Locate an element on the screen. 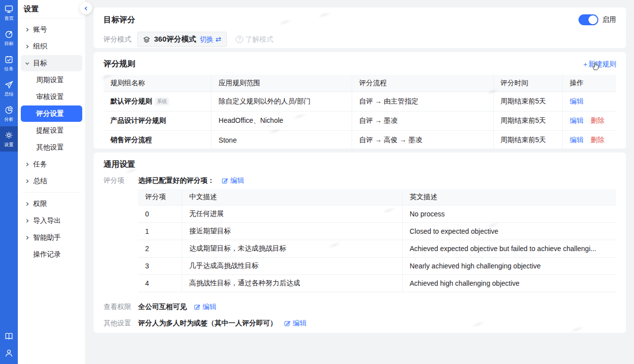  sidebar-item-smart-assistant: 智能助手 is located at coordinates (52, 238).